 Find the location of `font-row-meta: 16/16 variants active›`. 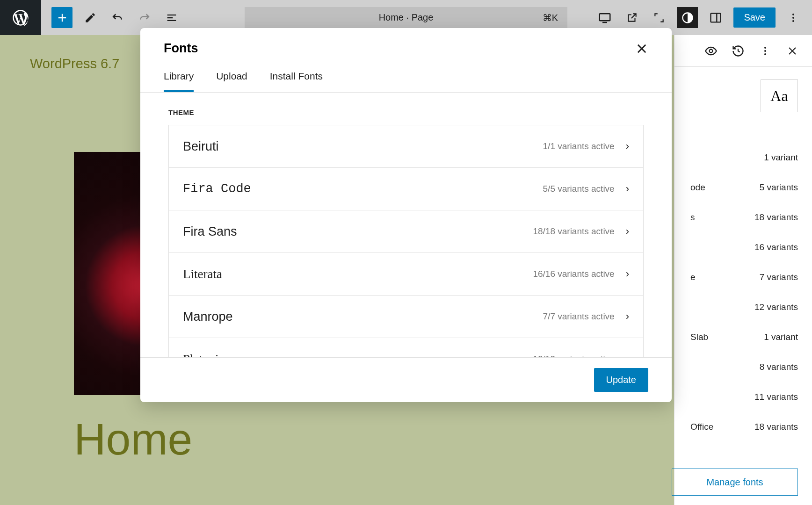

font-row-meta: 16/16 variants active› is located at coordinates (581, 274).